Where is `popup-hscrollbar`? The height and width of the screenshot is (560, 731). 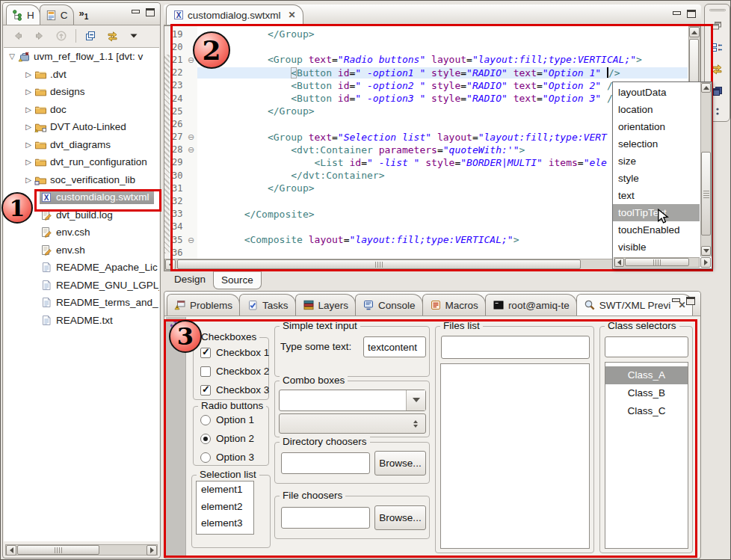 popup-hscrollbar is located at coordinates (656, 262).